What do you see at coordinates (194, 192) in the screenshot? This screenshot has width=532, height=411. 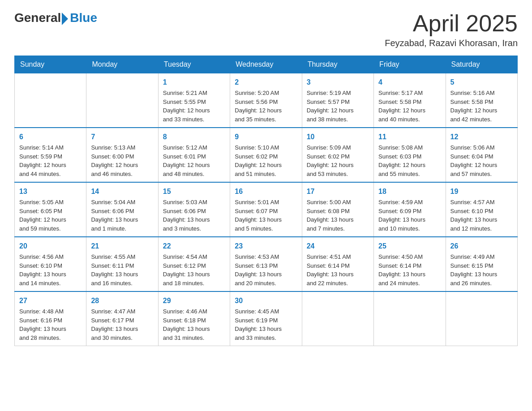 I see `day-number: 15` at bounding box center [194, 192].